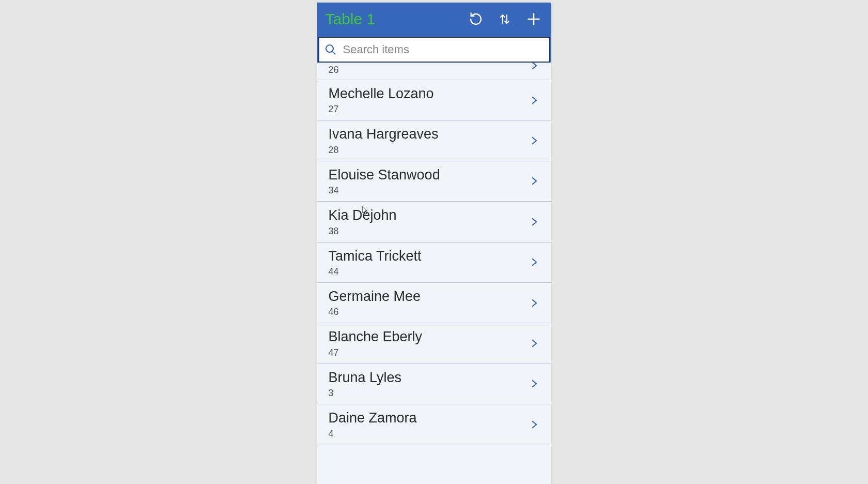  Describe the element at coordinates (396, 19) in the screenshot. I see `page-title: Table 1` at that location.